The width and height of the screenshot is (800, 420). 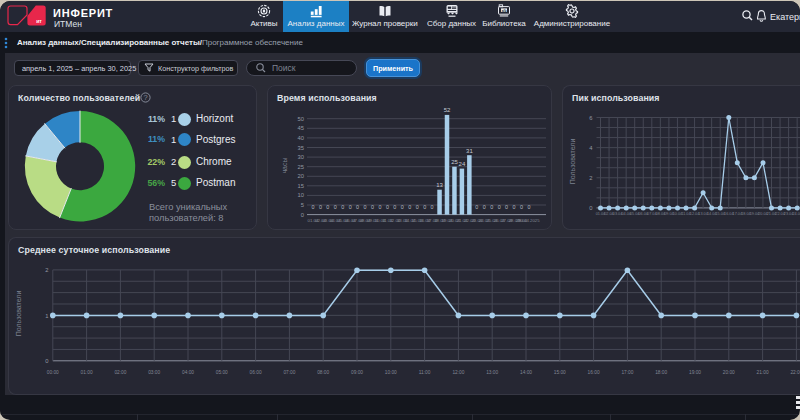 What do you see at coordinates (458, 372) in the screenshot?
I see `svg-text: 12:00` at bounding box center [458, 372].